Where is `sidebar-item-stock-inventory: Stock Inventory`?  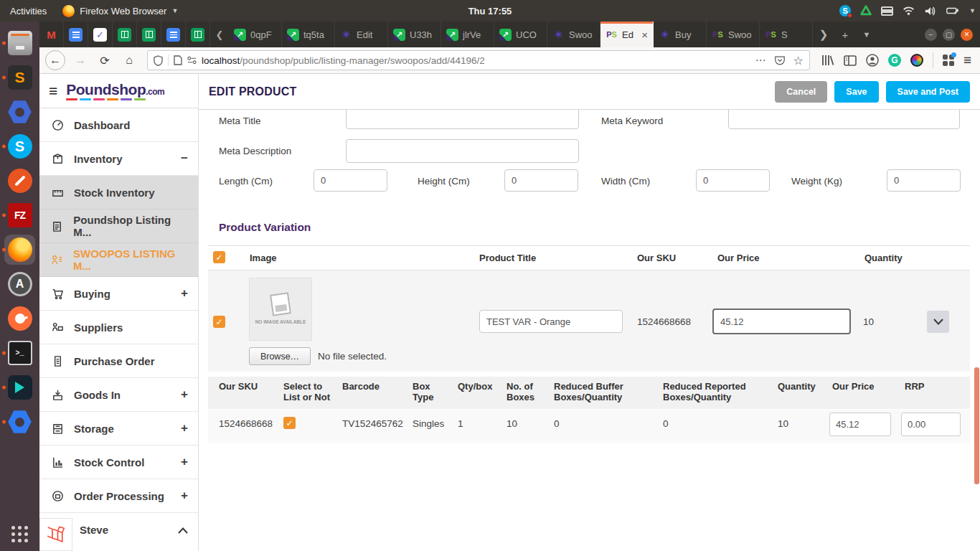
sidebar-item-stock-inventory: Stock Inventory is located at coordinates (119, 192).